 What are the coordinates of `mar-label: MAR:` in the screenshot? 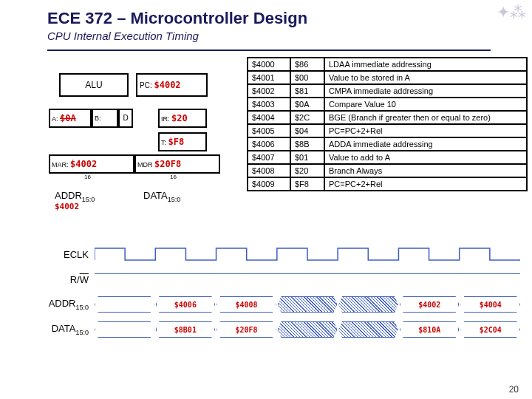 It's located at (61, 165).